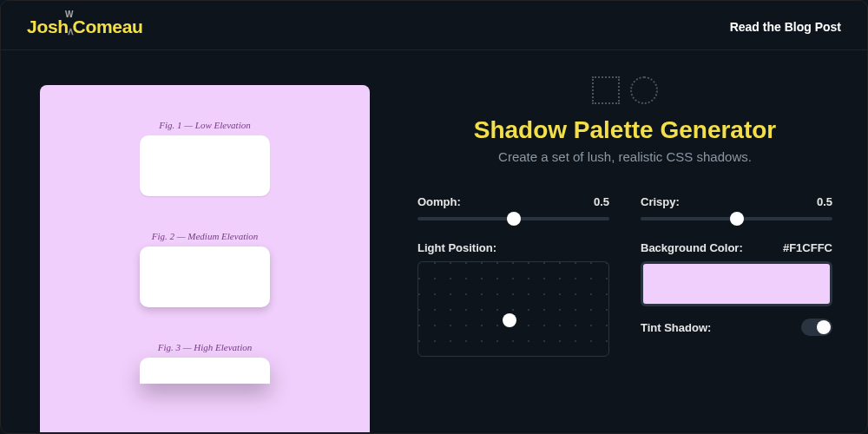 This screenshot has width=868, height=434. Describe the element at coordinates (625, 156) in the screenshot. I see `page-subtitle: Create a set of lush, realistic CSS shad…` at that location.